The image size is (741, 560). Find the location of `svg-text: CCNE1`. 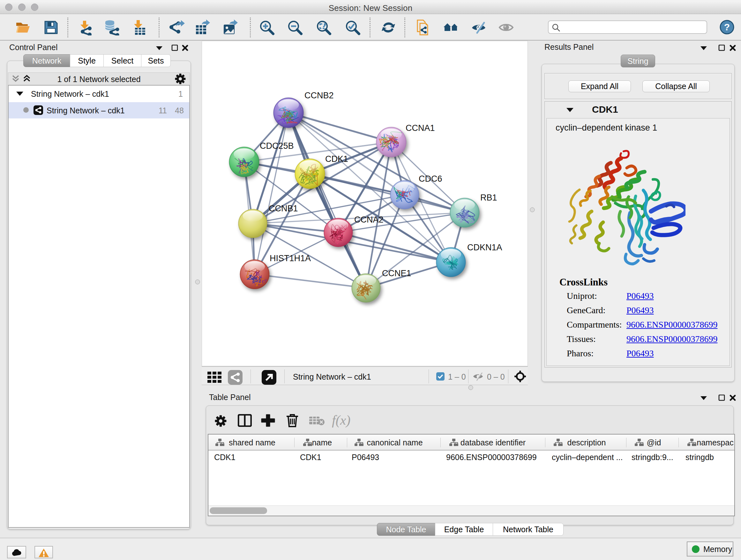

svg-text: CCNE1 is located at coordinates (397, 273).